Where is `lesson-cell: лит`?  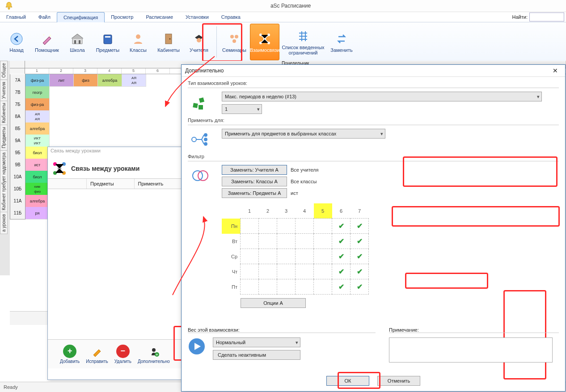 lesson-cell: лит is located at coordinates (62, 80).